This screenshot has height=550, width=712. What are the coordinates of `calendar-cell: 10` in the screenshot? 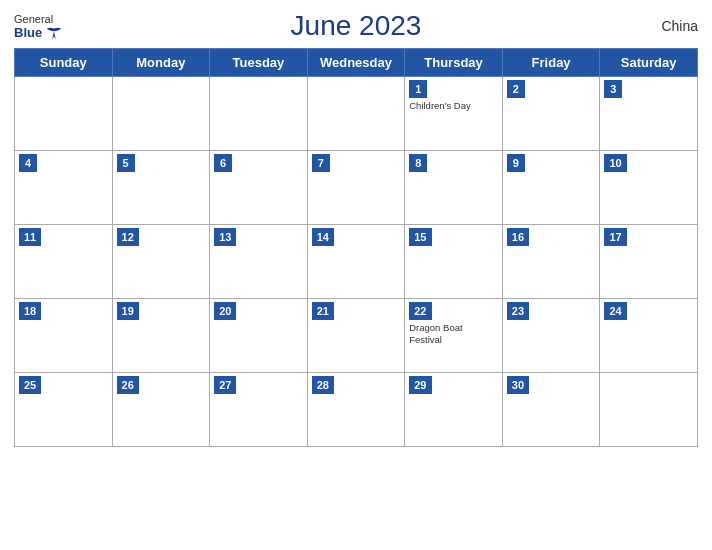 It's located at (649, 188).